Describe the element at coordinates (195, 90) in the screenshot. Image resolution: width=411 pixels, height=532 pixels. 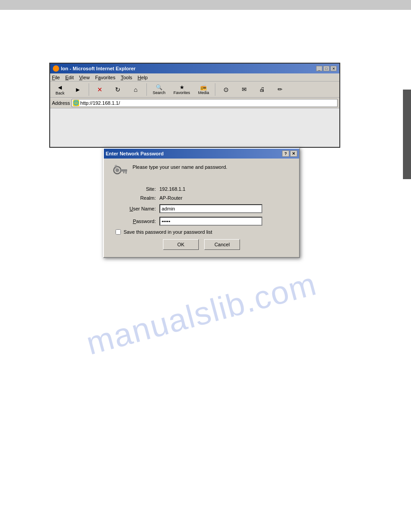
I see `browser-toolbar: ◄ Back ► ✕ ↻ ⌂ 🔍 Search ★ Favorites 📻 Me…` at that location.